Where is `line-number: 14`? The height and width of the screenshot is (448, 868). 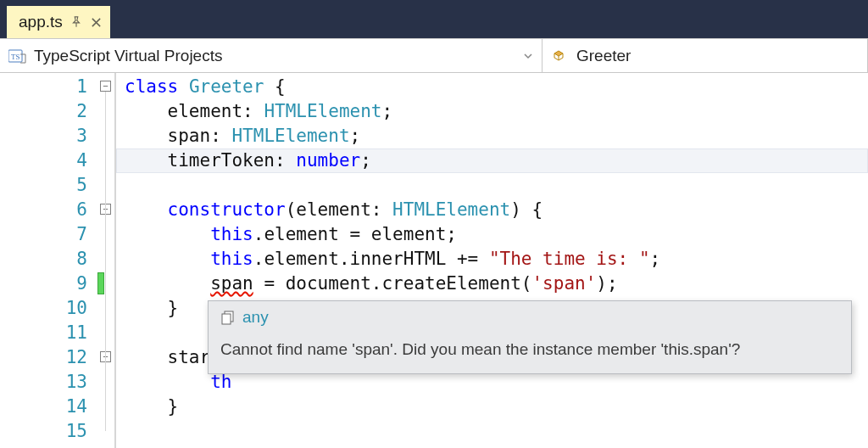 line-number: 14 is located at coordinates (49, 407).